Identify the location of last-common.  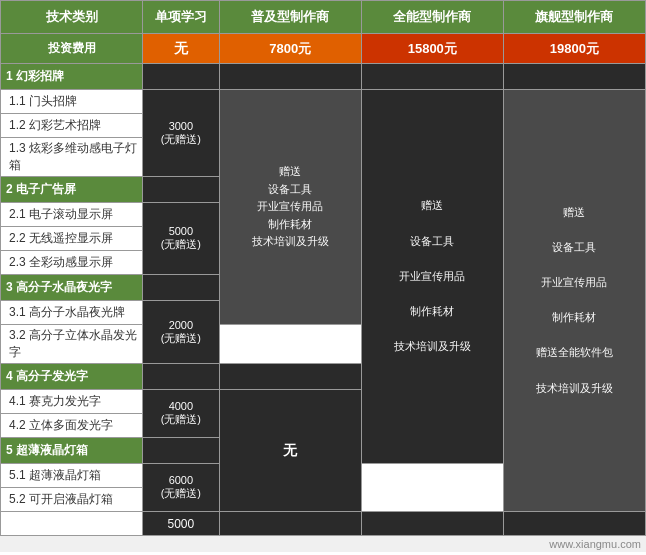
(290, 524).